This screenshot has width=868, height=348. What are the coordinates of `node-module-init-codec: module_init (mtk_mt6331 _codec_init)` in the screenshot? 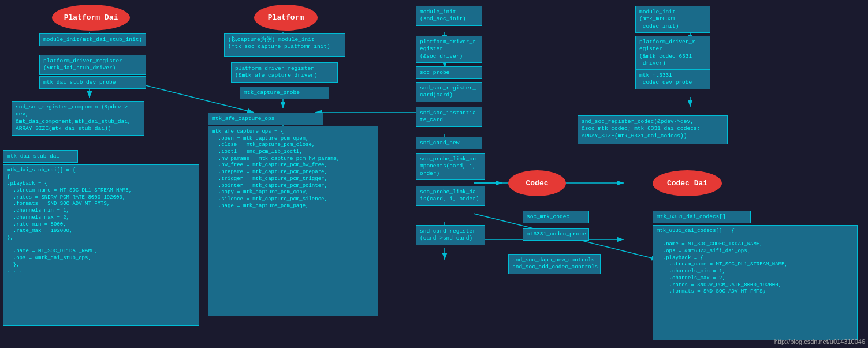 It's located at (673, 20).